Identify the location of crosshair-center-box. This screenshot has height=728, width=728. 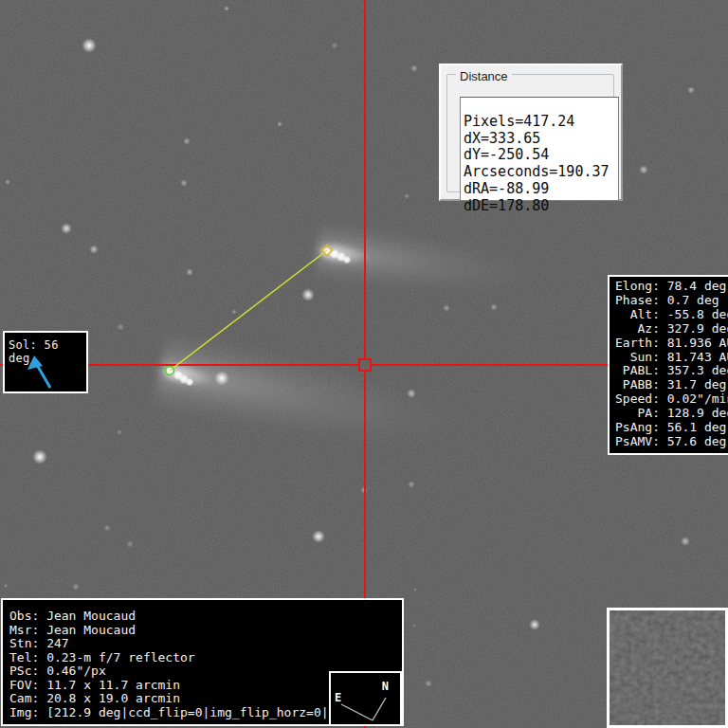
(365, 365).